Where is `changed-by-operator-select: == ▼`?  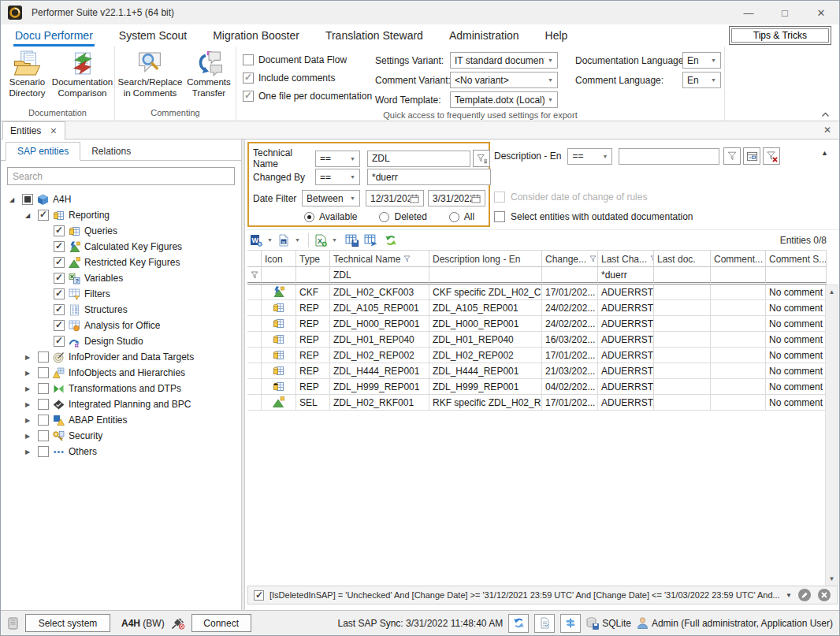 changed-by-operator-select: == ▼ is located at coordinates (337, 177).